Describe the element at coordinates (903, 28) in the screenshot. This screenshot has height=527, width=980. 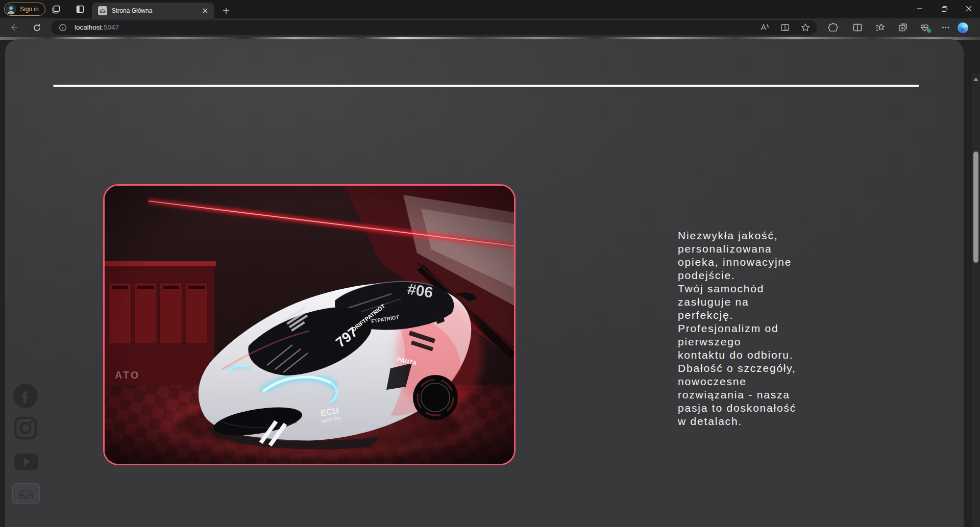
I see `collections-icon` at that location.